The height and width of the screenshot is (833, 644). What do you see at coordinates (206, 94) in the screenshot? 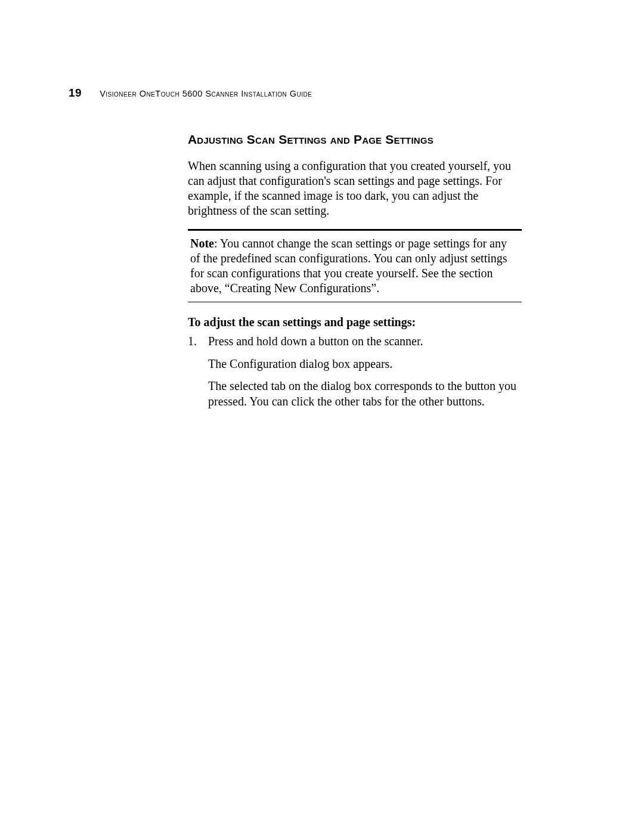
I see `running-title: Visioneer OneTouch 5600 Scanner Installa…` at bounding box center [206, 94].